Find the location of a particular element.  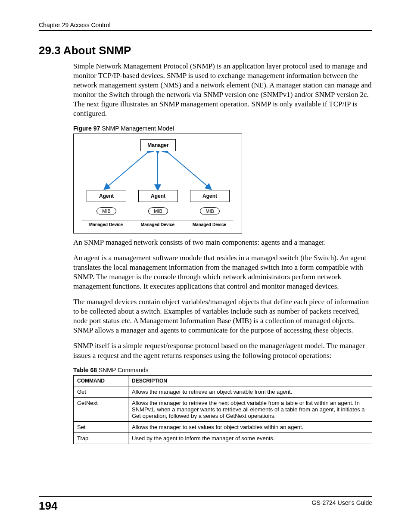

table-row: Trap Used by the agent to inform the man… is located at coordinates (223, 438).